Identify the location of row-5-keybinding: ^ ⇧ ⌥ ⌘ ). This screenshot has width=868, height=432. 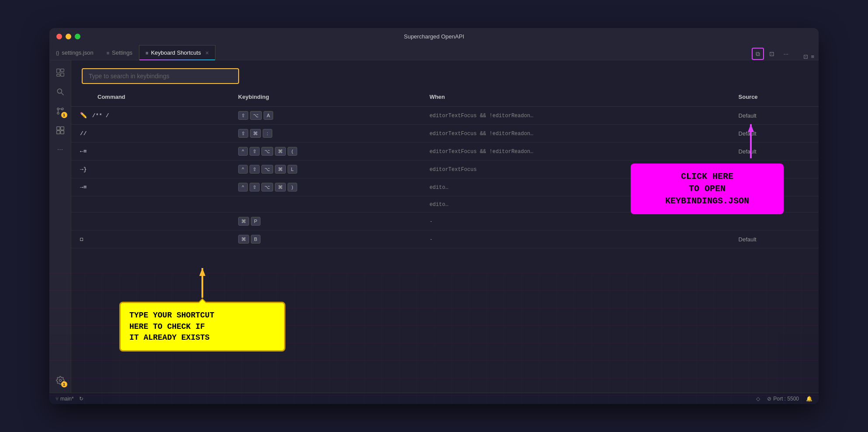
(327, 187).